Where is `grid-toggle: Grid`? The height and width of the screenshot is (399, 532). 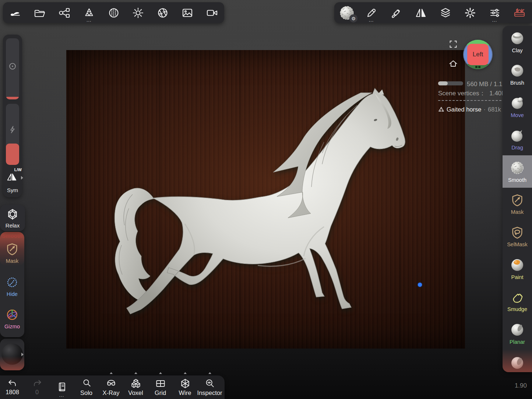 grid-toggle: Grid is located at coordinates (161, 387).